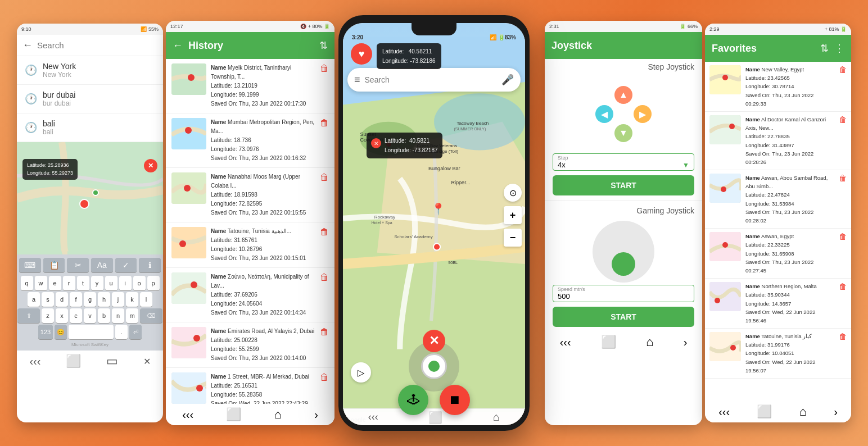 The width and height of the screenshot is (868, 446). What do you see at coordinates (28, 45) in the screenshot?
I see `search-back-btn: ←` at bounding box center [28, 45].